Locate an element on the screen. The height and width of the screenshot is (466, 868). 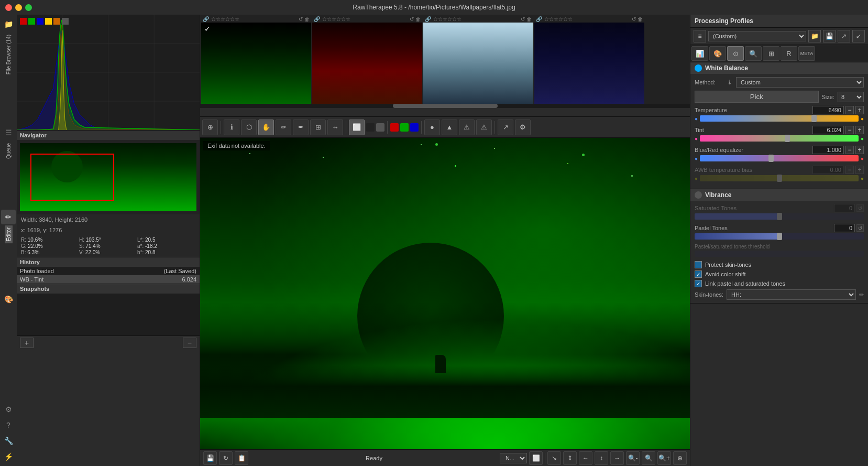
maximize-button is located at coordinates (28, 7).